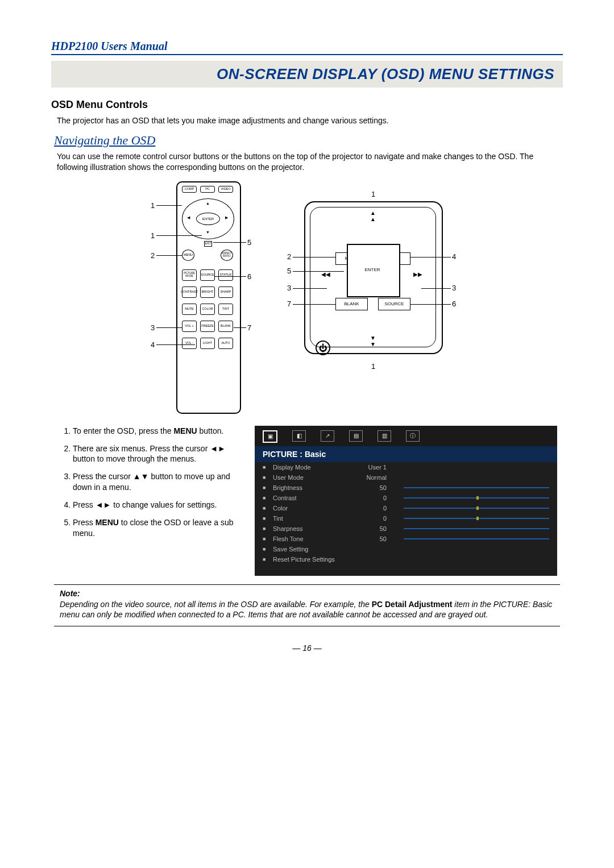 The image size is (614, 868). I want to click on step-5: Press MENU to close the OSD or leave a s…, so click(158, 528).